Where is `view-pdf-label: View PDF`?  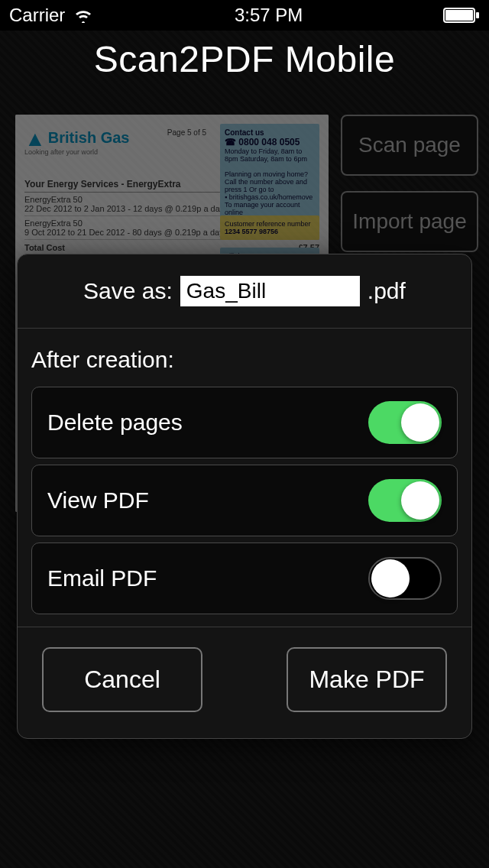
view-pdf-label: View PDF is located at coordinates (98, 500).